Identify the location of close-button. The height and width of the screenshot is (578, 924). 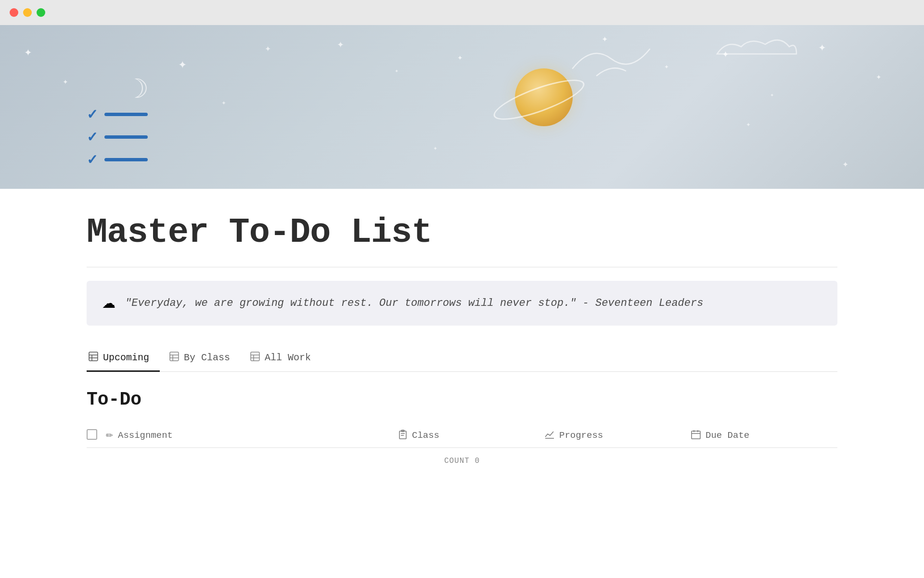
(14, 13).